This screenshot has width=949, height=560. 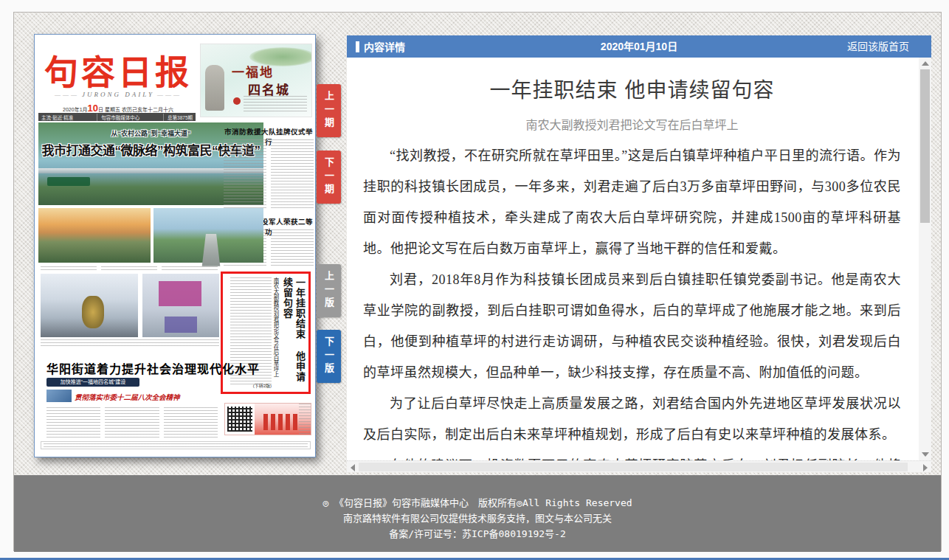 I want to click on photo-caption-sim, so click(x=129, y=269).